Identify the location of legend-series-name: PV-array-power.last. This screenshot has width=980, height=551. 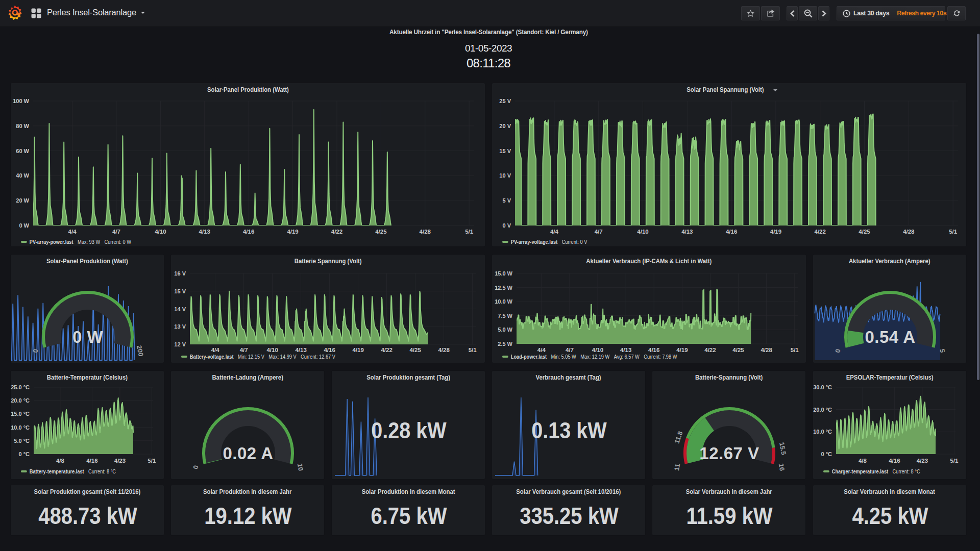
(52, 242).